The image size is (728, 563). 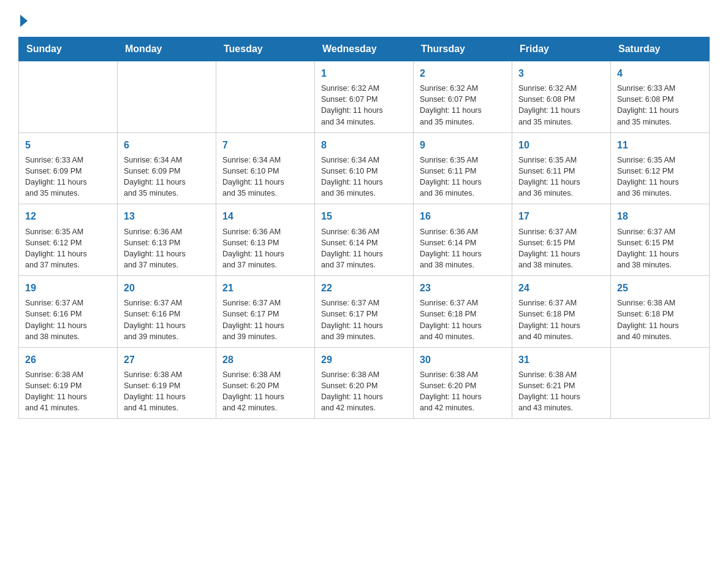 What do you see at coordinates (660, 320) in the screenshot?
I see `day-info: Sunrise: 6:38 AM Sunset: 6:18 PM Dayligh…` at bounding box center [660, 320].